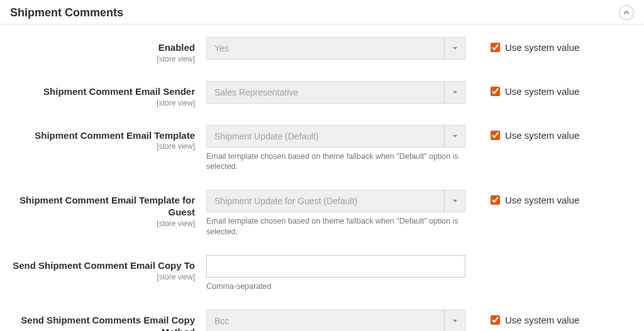  What do you see at coordinates (496, 200) in the screenshot?
I see `use-system-checkbox-template-guest` at bounding box center [496, 200].